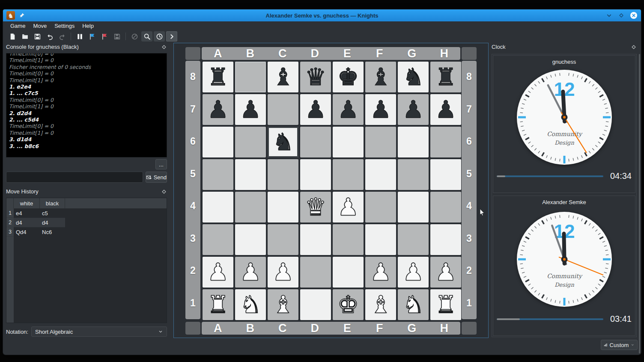 The image size is (644, 362). What do you see at coordinates (218, 175) in the screenshot?
I see `board-square-a5` at bounding box center [218, 175].